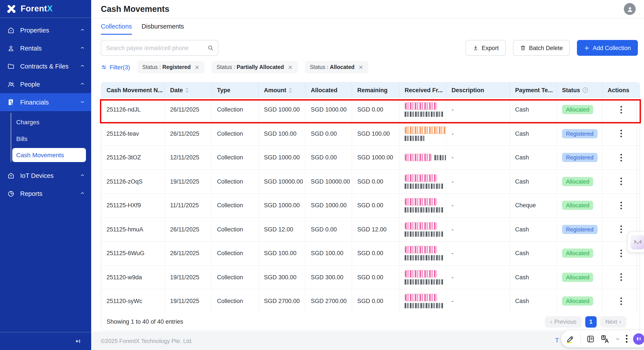 This screenshot has height=350, width=644. Describe the element at coordinates (46, 176) in the screenshot. I see `sidebar-item-iot-devices: IoT Devices` at that location.